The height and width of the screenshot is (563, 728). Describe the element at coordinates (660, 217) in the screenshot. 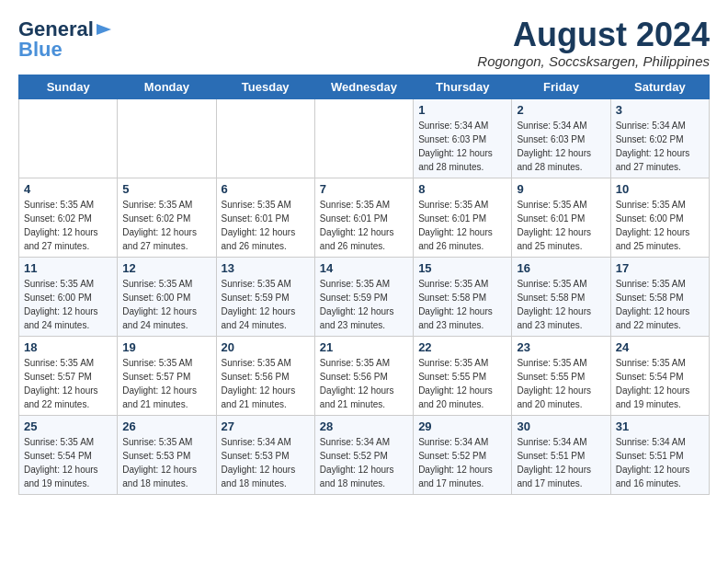

I see `table-row: 10Sunrise: 5:35 AM Sunset: 6:00 PM Dayli…` at that location.